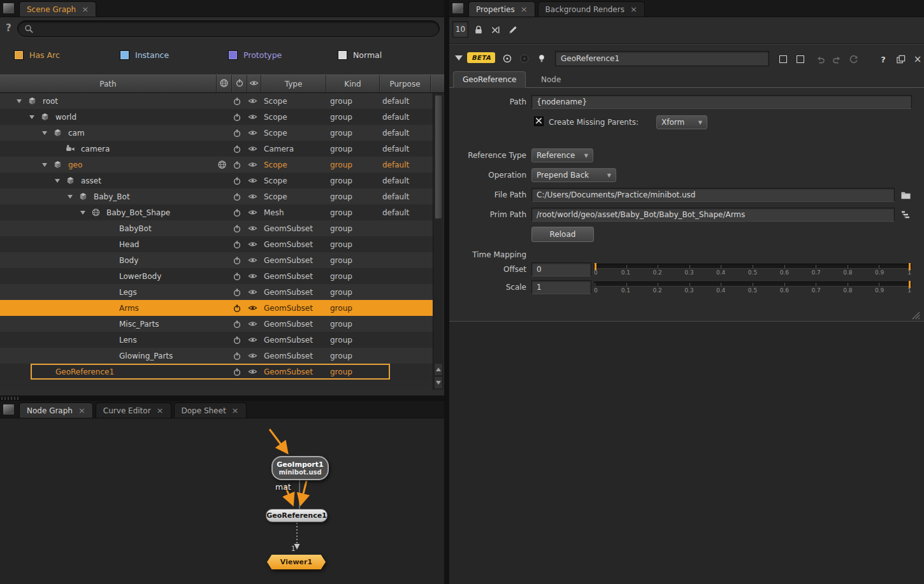 The height and width of the screenshot is (584, 924). What do you see at coordinates (217, 245) in the screenshot?
I see `scene-graph-row-Head: HeadGeomSubsetgroup` at bounding box center [217, 245].